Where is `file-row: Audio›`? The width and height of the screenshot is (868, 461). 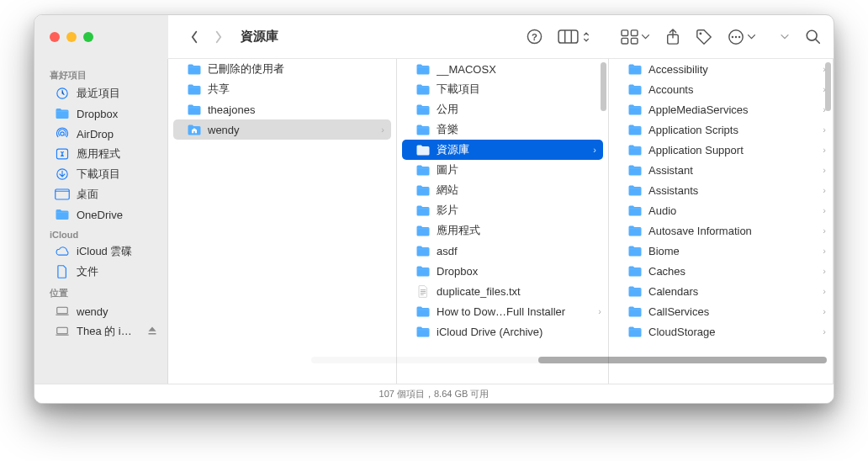
file-row: Audio› is located at coordinates (721, 210).